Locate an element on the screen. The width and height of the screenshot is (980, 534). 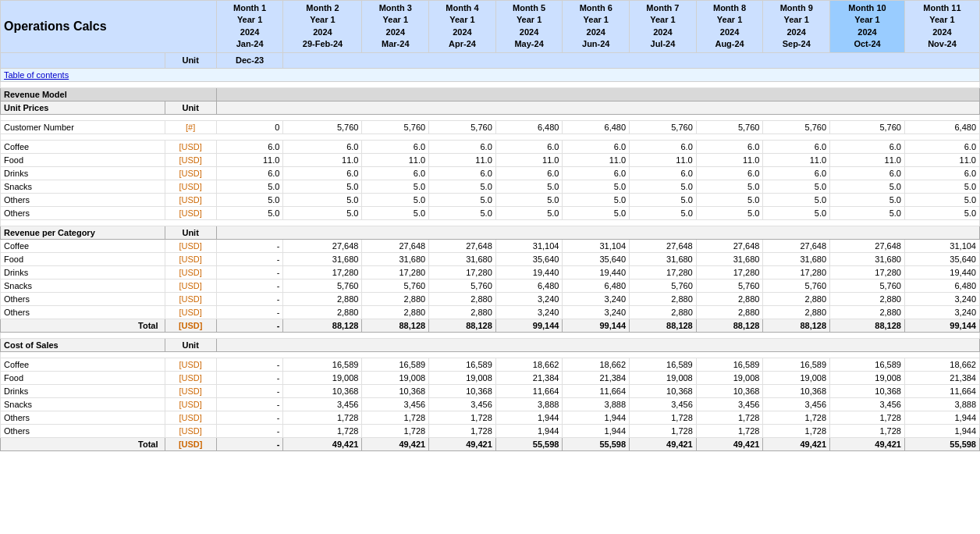
empty-header is located at coordinates (83, 60).